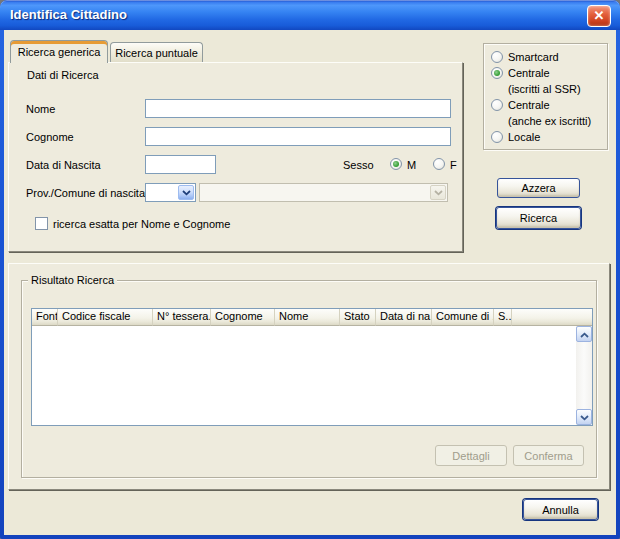 The height and width of the screenshot is (539, 620). I want to click on column-header-nome: Nome, so click(308, 318).